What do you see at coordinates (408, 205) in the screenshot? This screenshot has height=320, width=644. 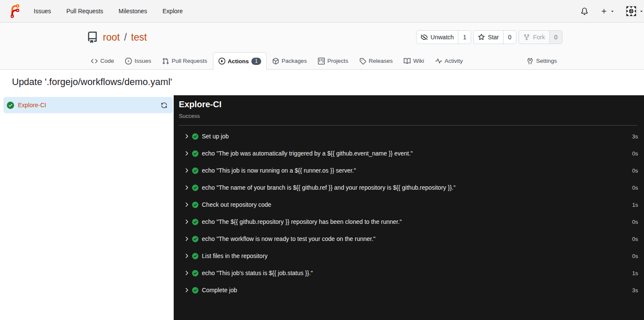 I see `step-row: Check out repository code 1s` at bounding box center [408, 205].